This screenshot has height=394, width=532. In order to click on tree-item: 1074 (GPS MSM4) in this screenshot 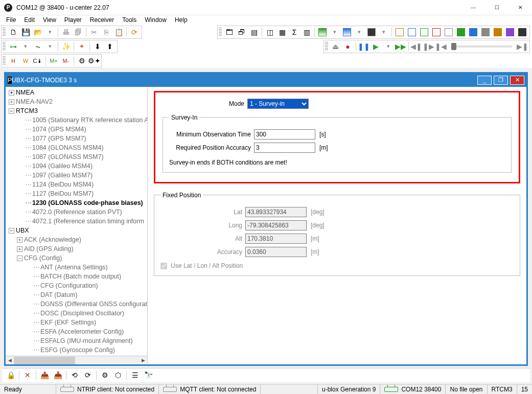, I will do `click(59, 129)`.